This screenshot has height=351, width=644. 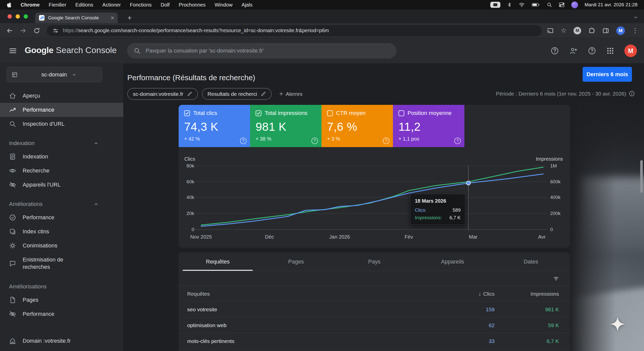 I want to click on menu-item-window: Window, so click(x=223, y=5).